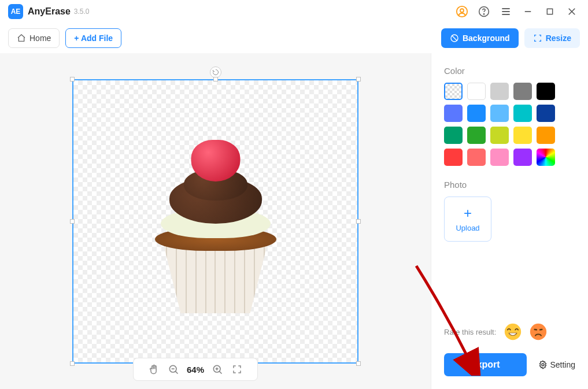 The image size is (588, 389). I want to click on app-version: 3.5.0, so click(82, 12).